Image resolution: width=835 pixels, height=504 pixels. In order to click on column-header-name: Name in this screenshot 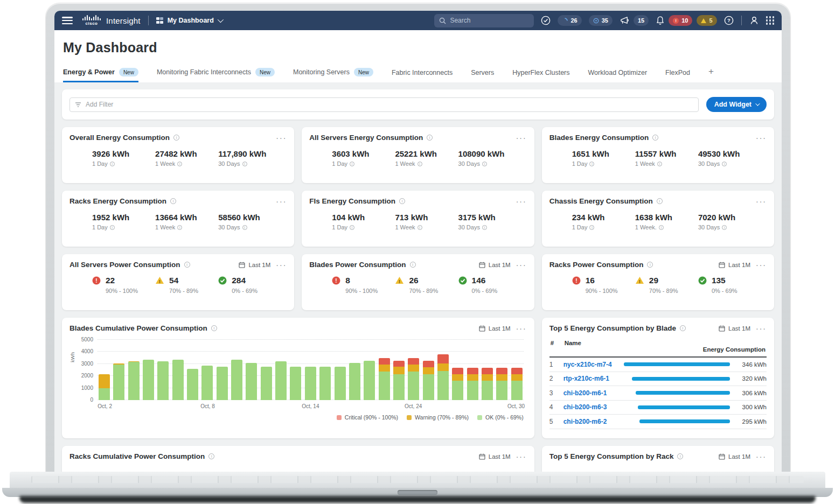, I will do `click(632, 343)`.